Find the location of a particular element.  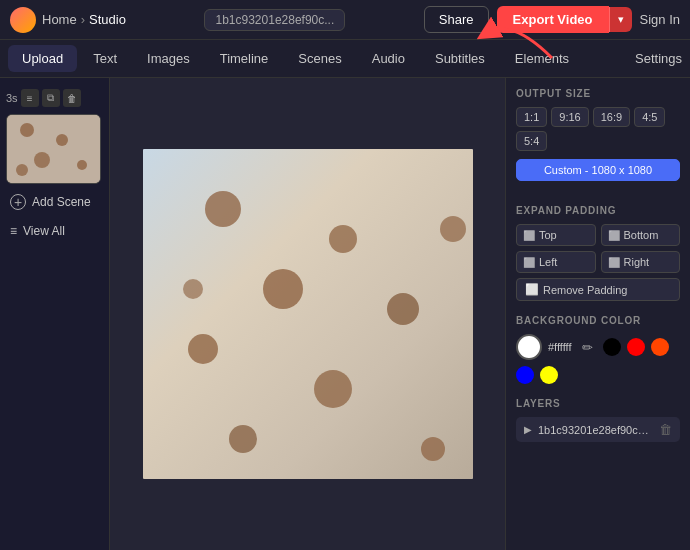

top-bar: Home › Studio 1b1c93201e28ef90c... Share… is located at coordinates (345, 20).